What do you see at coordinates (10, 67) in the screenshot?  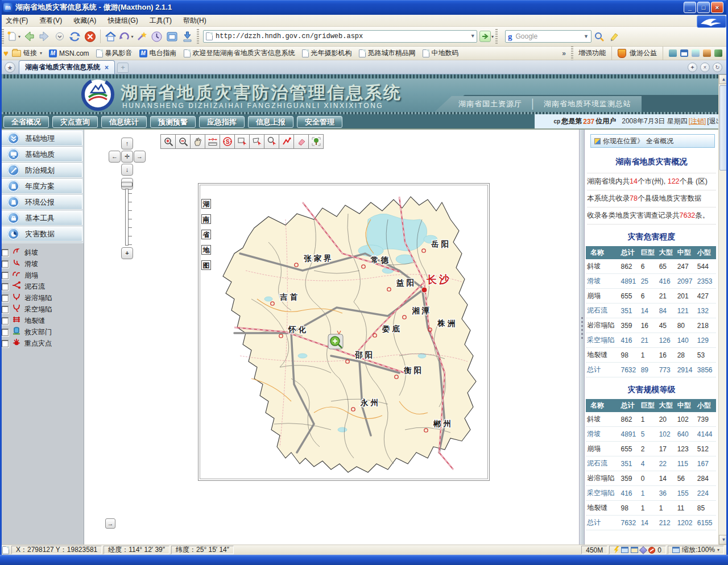 I see `star-button: ★` at bounding box center [10, 67].